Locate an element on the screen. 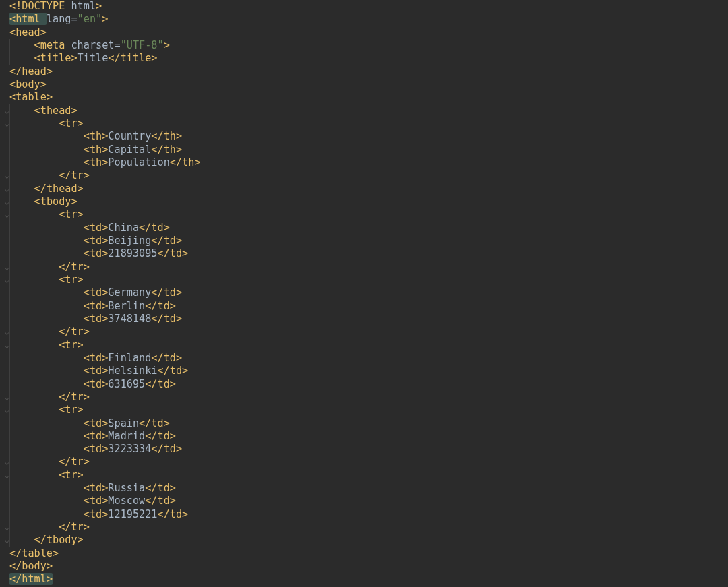 The width and height of the screenshot is (728, 587). code-line: <table> is located at coordinates (364, 97).